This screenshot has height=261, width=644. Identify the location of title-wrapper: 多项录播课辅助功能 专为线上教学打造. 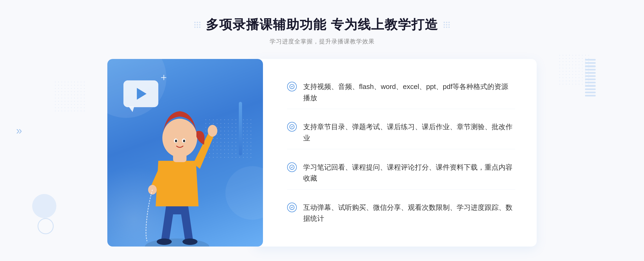
(322, 25).